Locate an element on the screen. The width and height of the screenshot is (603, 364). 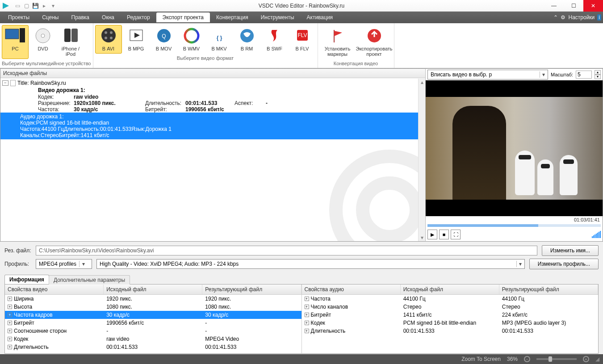
menu-Экспорт проекта: Экспорт проекта is located at coordinates (183, 17).